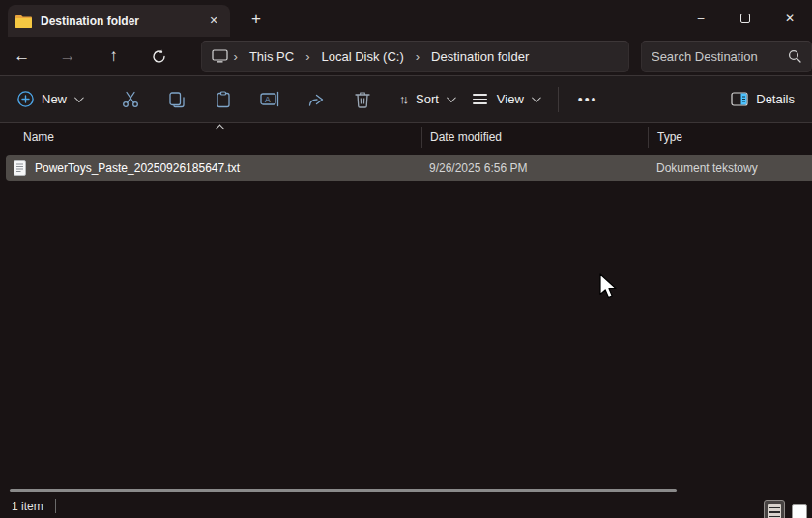 The image size is (812, 518). I want to click on more-options-button: •••, so click(588, 100).